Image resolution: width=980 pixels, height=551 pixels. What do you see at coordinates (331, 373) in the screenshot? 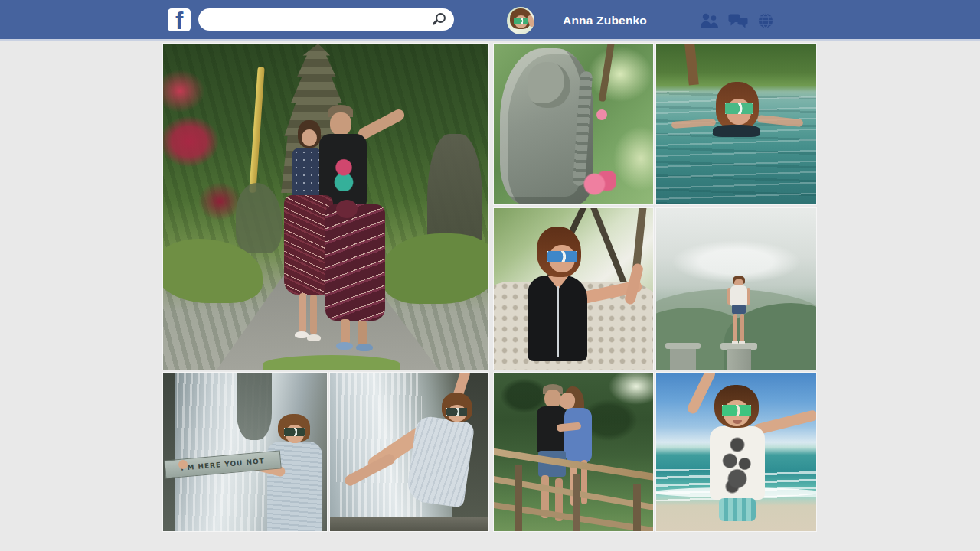
I see `photo-caption: Woman reclining on a rock ledge in front…` at bounding box center [331, 373].